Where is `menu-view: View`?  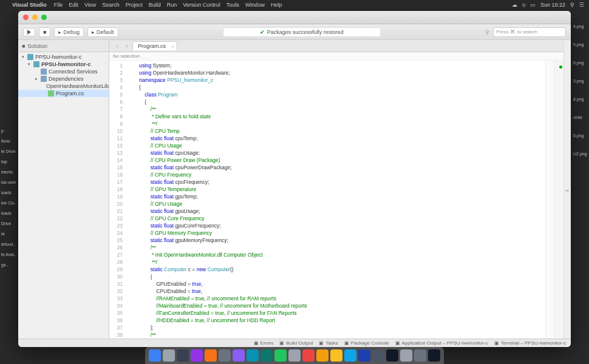 menu-view: View is located at coordinates (90, 5).